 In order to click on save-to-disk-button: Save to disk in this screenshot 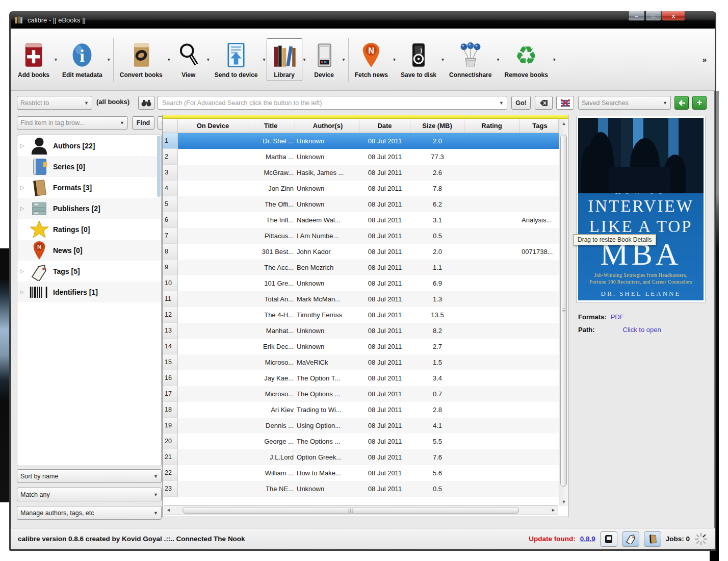, I will do `click(419, 60)`.